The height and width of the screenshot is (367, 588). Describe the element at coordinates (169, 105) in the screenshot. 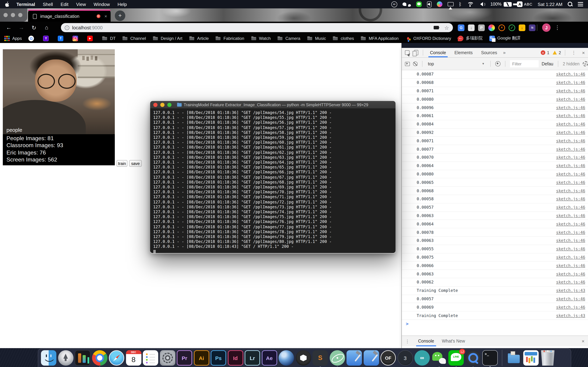

I see `terminal-zoom-button` at that location.